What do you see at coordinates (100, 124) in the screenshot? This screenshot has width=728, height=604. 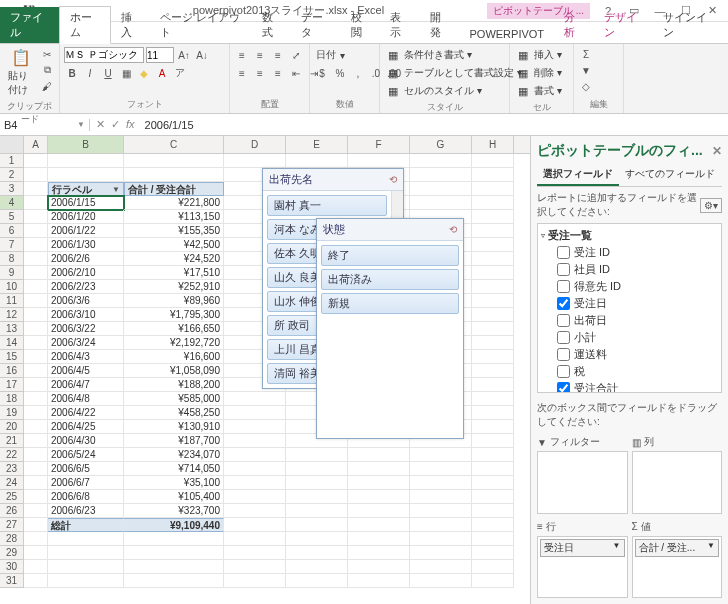 I see `cancel-formula-icon: ✕` at bounding box center [100, 124].